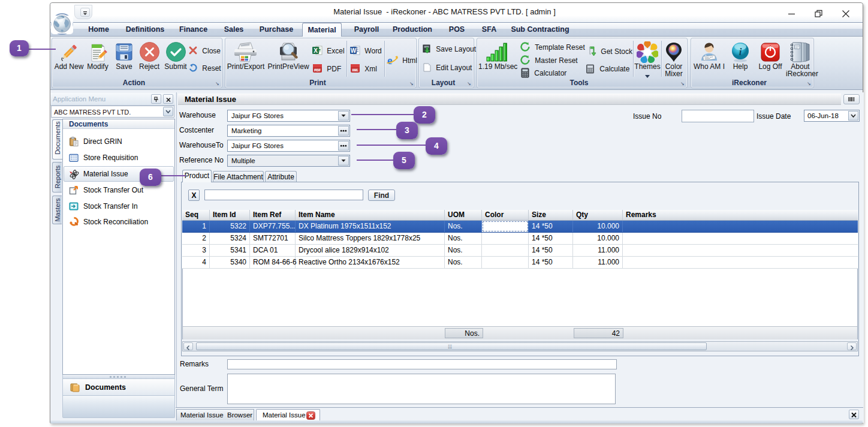 This screenshot has width=868, height=427. Describe the element at coordinates (318, 70) in the screenshot. I see `svg-text: PDF` at that location.